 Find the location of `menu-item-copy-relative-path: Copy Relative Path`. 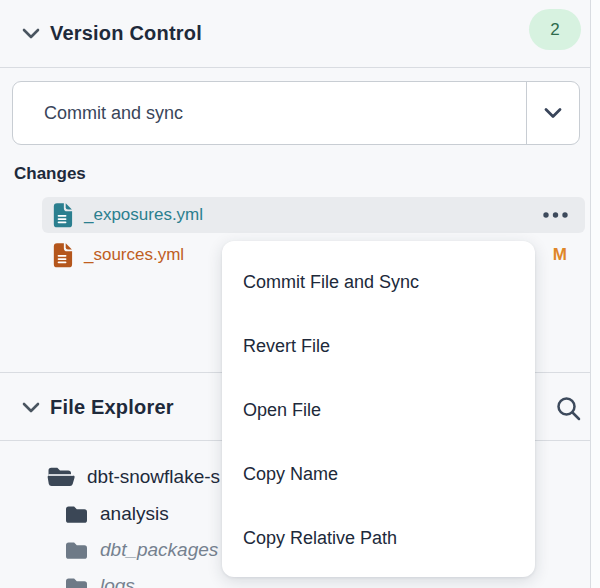

menu-item-copy-relative-path: Copy Relative Path is located at coordinates (378, 538).